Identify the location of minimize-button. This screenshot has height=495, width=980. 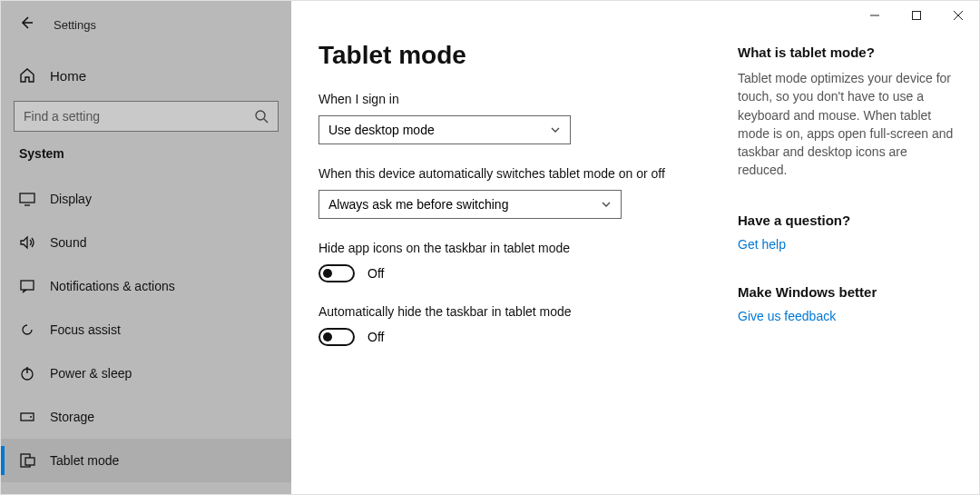
(875, 15).